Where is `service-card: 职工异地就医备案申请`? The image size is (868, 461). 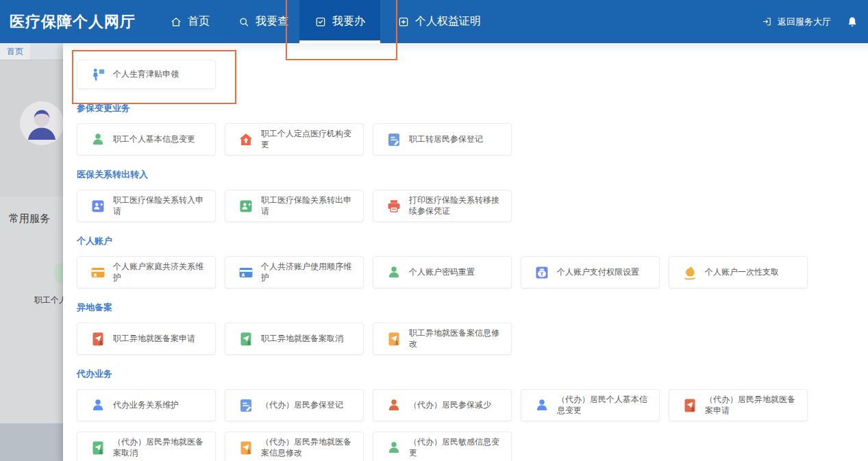
service-card: 职工异地就医备案申请 is located at coordinates (147, 338).